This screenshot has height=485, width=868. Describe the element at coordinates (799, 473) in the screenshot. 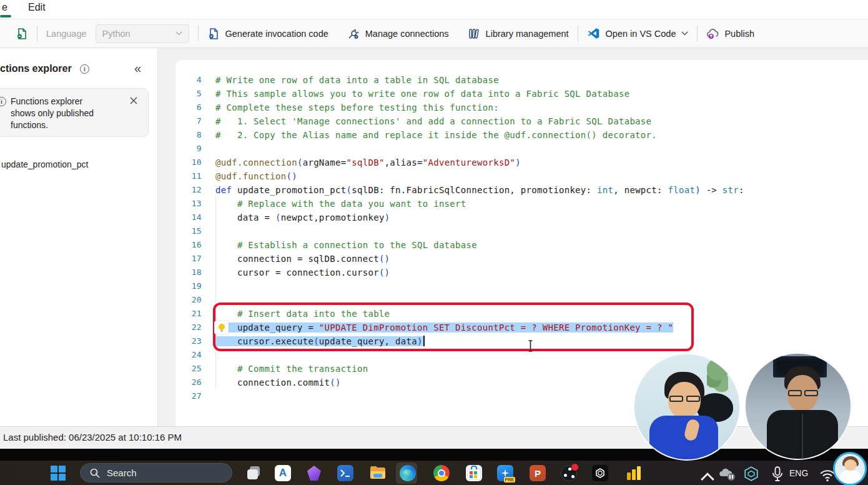

I see `language-indicator: ENG` at that location.